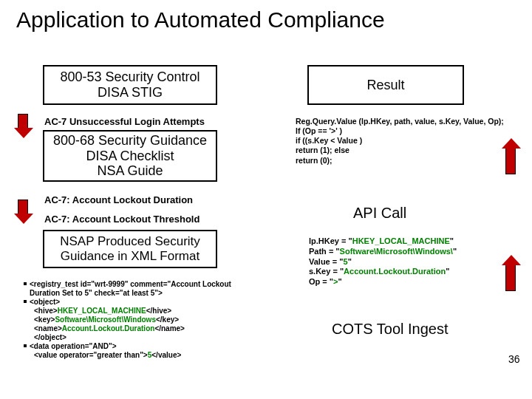 The width and height of the screenshot is (532, 399). I want to click on code-l1: Reg.Query.Value (lp.HKey, path, value, s…, so click(414, 121).